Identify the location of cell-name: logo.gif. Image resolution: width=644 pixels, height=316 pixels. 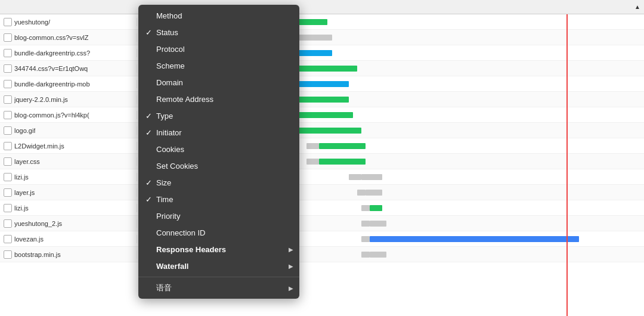
(69, 131).